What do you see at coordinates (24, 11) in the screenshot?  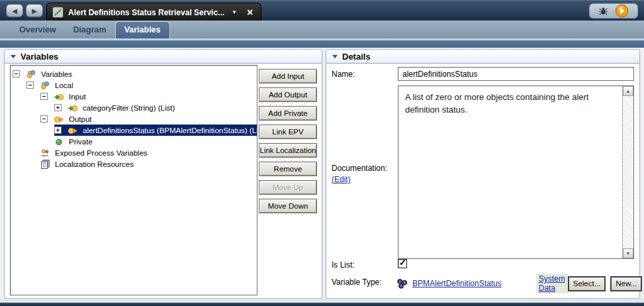 I see `nav-buttons: ◀ ▶` at bounding box center [24, 11].